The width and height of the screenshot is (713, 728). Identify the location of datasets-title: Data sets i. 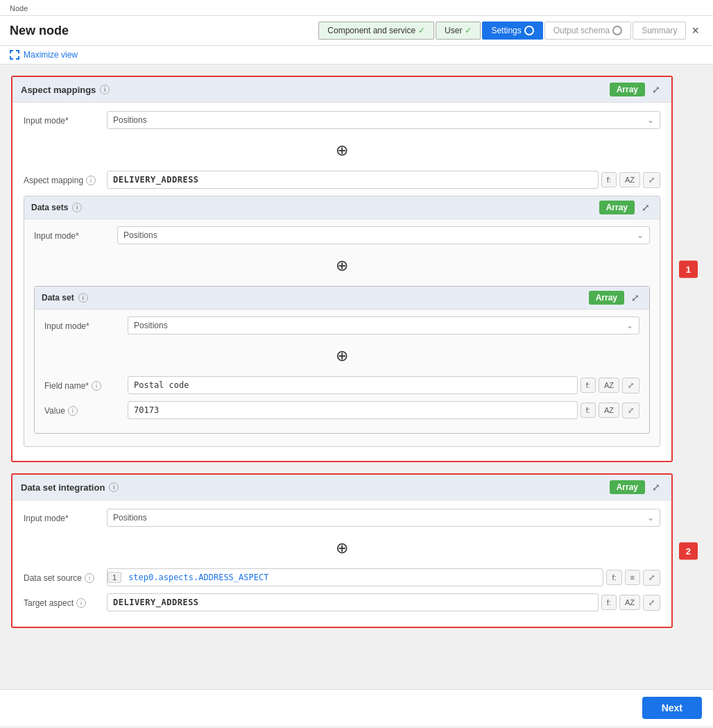
(57, 208).